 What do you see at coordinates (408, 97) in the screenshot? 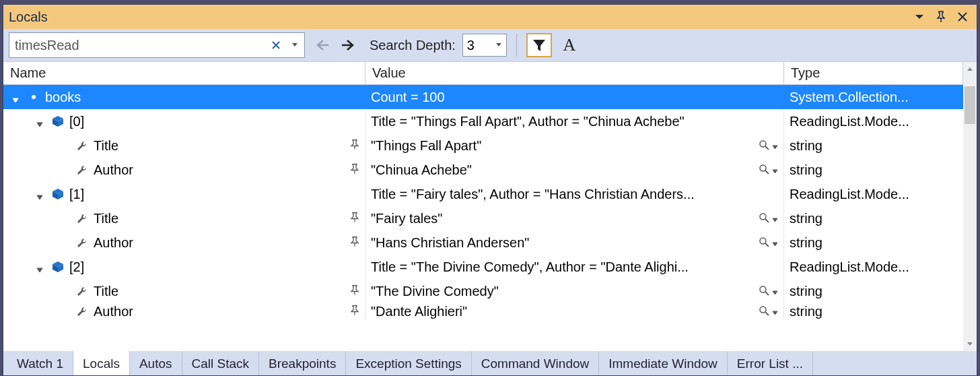
I see `row-value: Count = 100` at bounding box center [408, 97].